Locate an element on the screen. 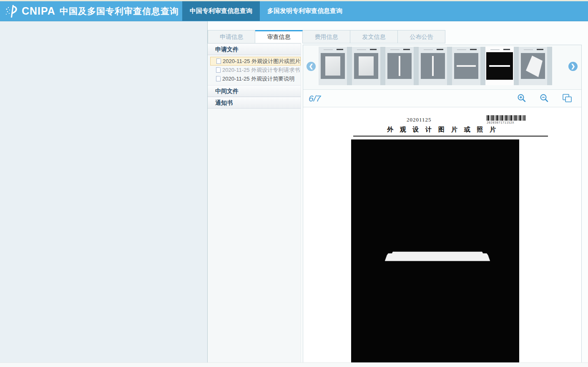 The image size is (588, 367). file-item-design-request: 2020-11-25 外观设计专利请求书 is located at coordinates (255, 70).